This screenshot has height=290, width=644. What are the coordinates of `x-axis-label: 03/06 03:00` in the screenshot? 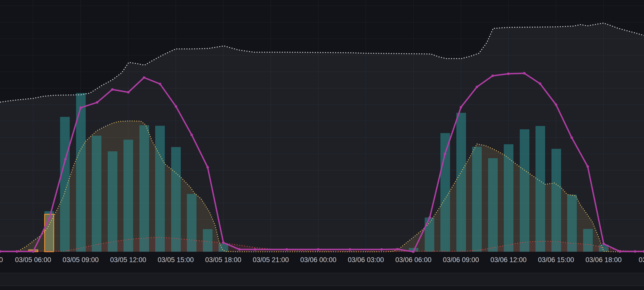 It's located at (366, 260).